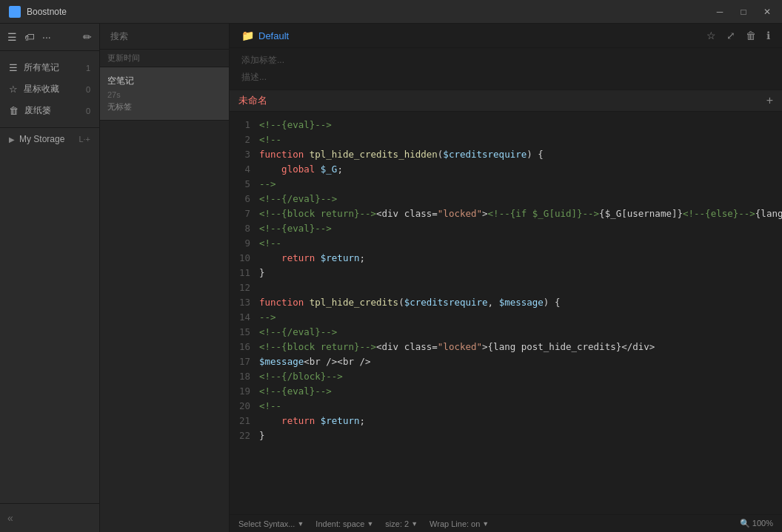  Describe the element at coordinates (521, 243) in the screenshot. I see `line-content: <!--` at that location.